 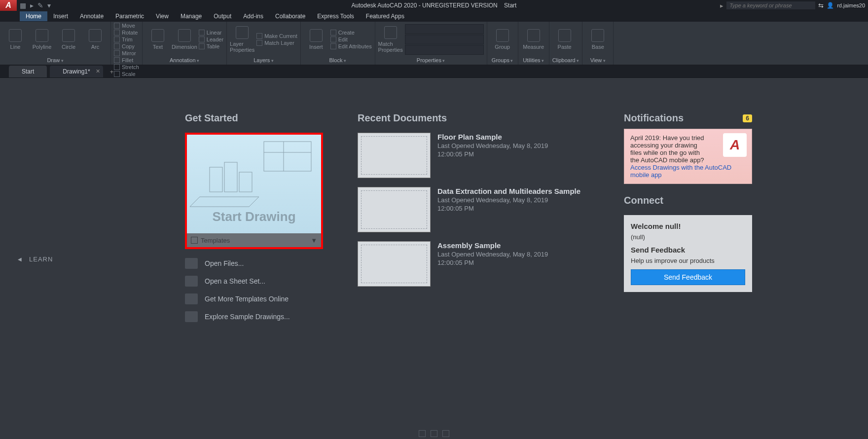 What do you see at coordinates (211, 39) in the screenshot?
I see `ribbon-mini-leader: Leader` at bounding box center [211, 39].